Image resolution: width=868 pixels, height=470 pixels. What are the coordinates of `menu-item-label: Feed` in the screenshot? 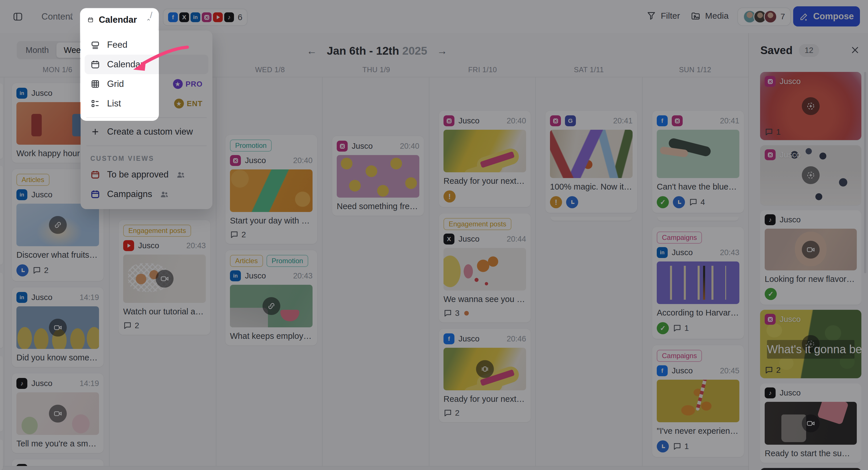 It's located at (117, 45).